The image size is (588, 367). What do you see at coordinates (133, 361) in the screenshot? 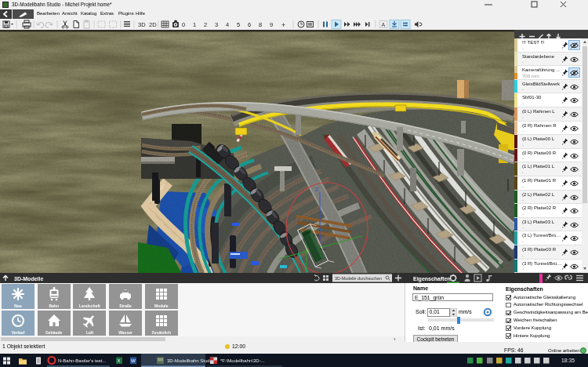
I see `svg-text: W` at bounding box center [133, 361].